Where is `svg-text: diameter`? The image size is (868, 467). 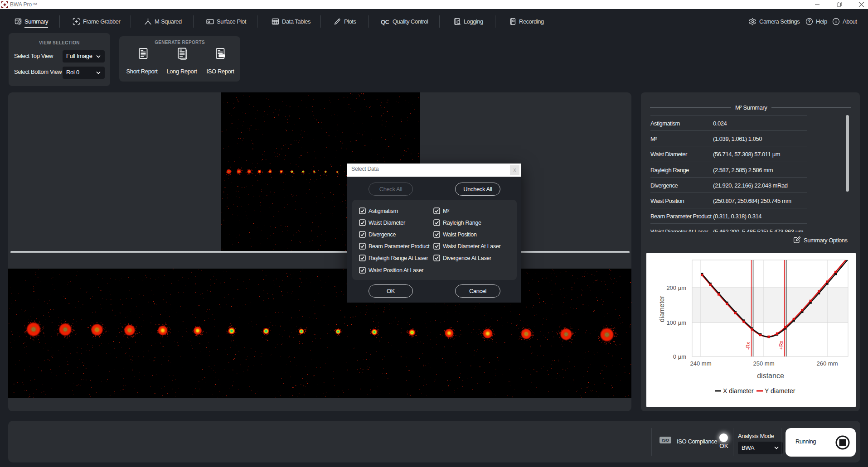
svg-text: diameter is located at coordinates (662, 309).